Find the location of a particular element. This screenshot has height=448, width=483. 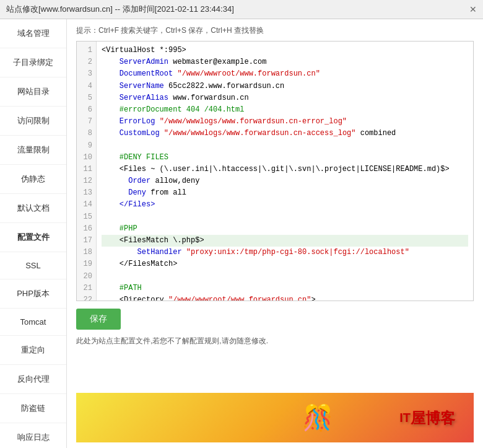

code-line-13: Deny from all is located at coordinates (285, 193).